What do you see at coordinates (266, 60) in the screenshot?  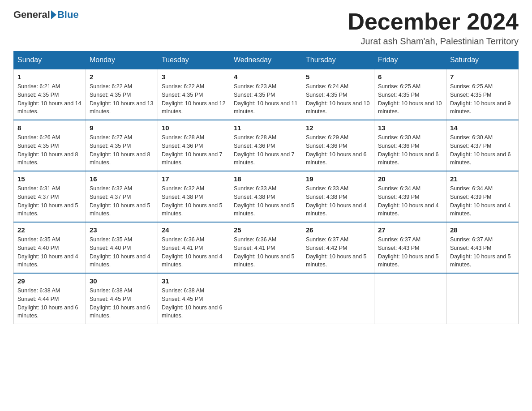 I see `weekday-header-wednesday: Wednesday` at bounding box center [266, 60].